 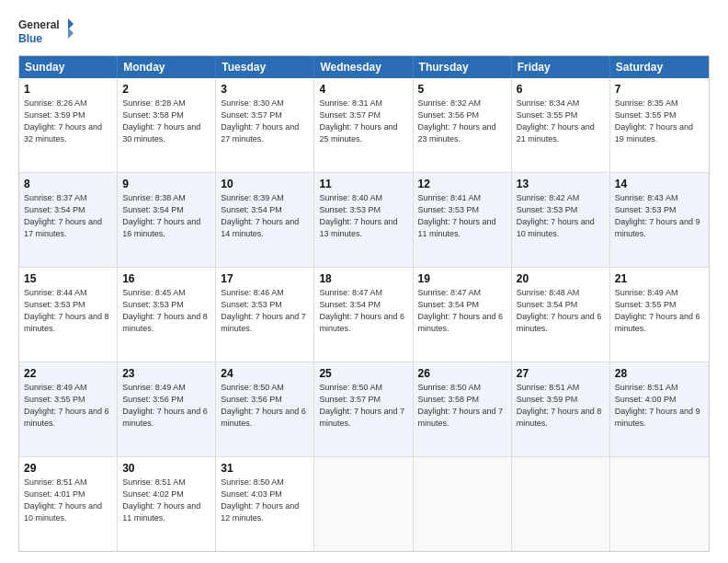 I want to click on day-number: 19, so click(x=462, y=279).